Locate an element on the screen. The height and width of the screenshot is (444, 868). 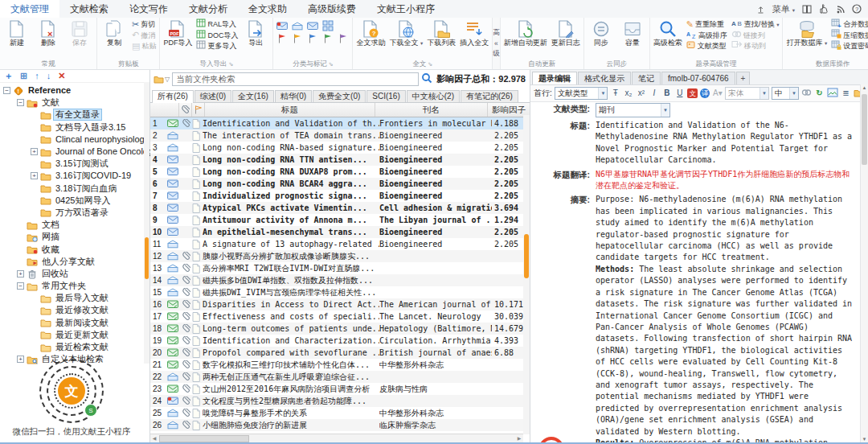
download-list-button: 下载列表 is located at coordinates (441, 34).